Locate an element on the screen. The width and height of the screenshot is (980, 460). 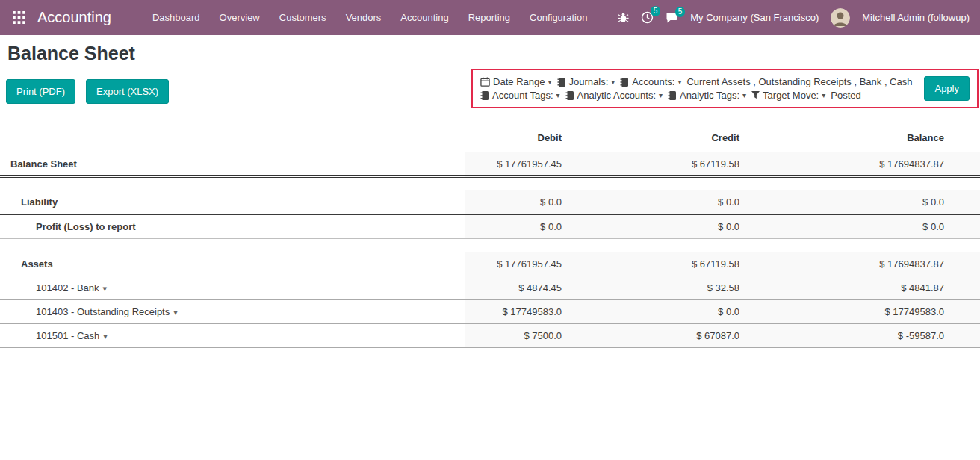
row-label: Assets is located at coordinates (37, 264).